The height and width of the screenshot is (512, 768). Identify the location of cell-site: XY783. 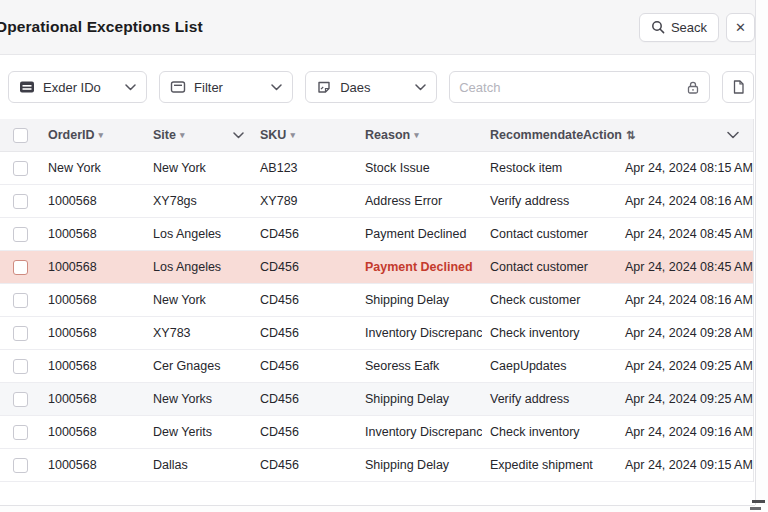
(198, 333).